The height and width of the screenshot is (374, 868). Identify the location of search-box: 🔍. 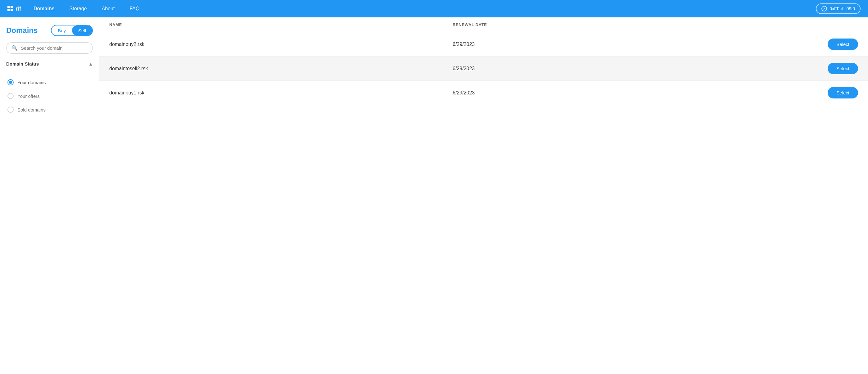
(49, 48).